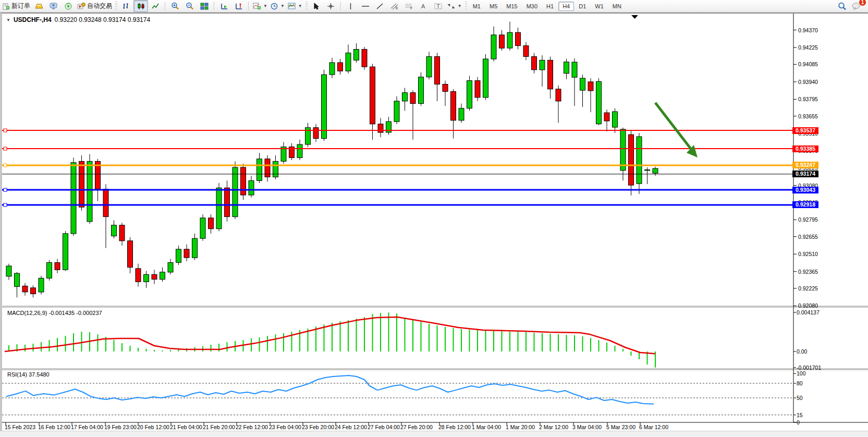  I want to click on timeframe-button-W1: W1, so click(600, 6).